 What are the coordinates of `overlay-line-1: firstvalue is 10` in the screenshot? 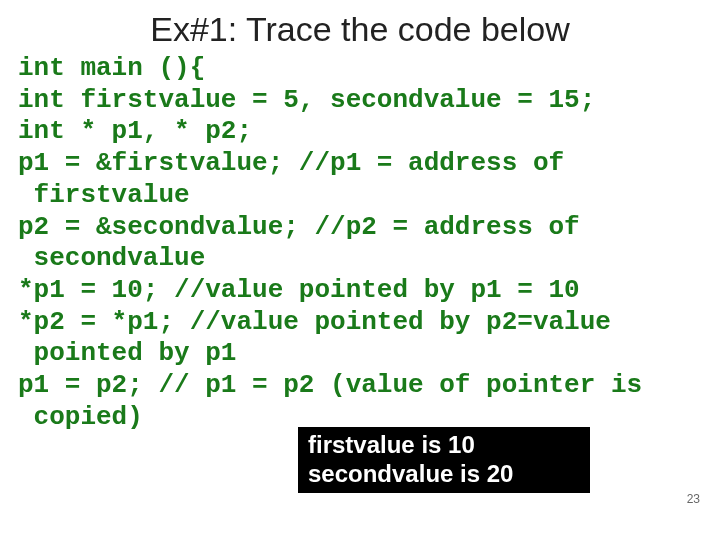 It's located at (444, 446).